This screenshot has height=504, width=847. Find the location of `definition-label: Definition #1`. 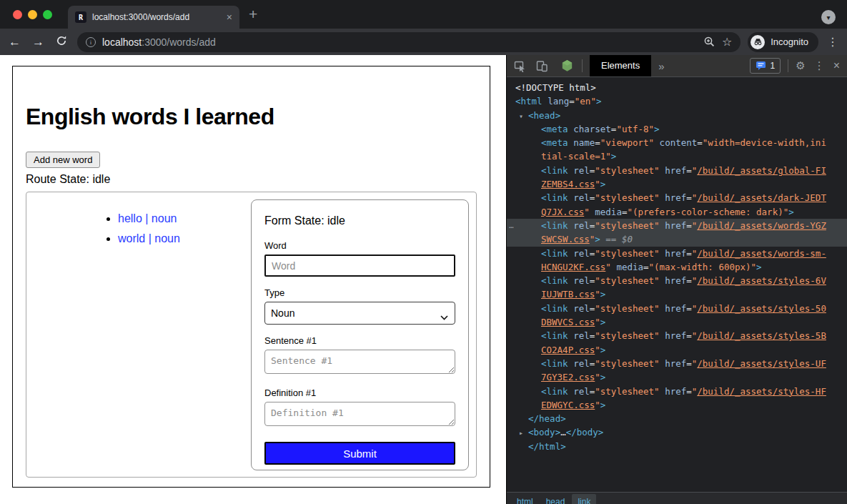

definition-label: Definition #1 is located at coordinates (360, 393).